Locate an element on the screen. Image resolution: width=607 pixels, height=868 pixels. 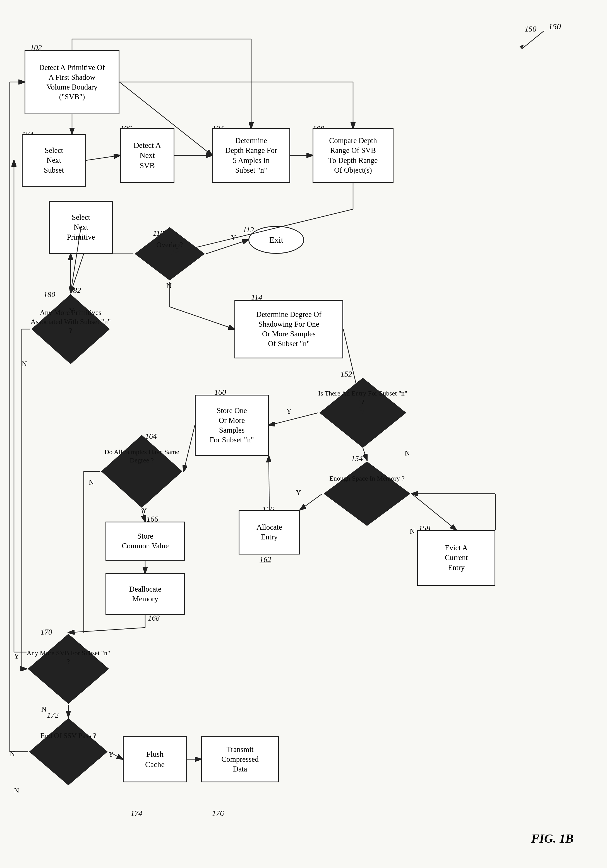
exit-oval: Exit is located at coordinates (276, 240).